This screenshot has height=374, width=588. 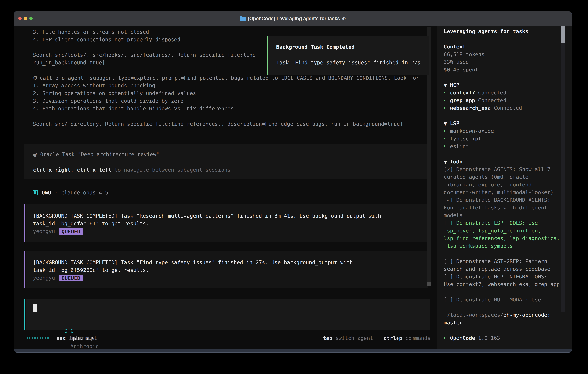 I want to click on window-title: [OpenCode] Leveraging agents for tasks, so click(x=294, y=19).